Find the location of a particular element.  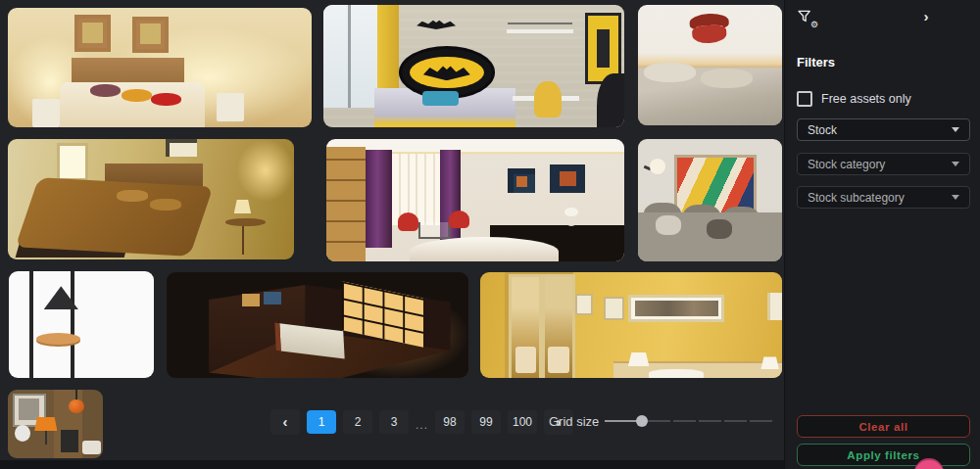

pagination-ellipsis: ... is located at coordinates (421, 427).